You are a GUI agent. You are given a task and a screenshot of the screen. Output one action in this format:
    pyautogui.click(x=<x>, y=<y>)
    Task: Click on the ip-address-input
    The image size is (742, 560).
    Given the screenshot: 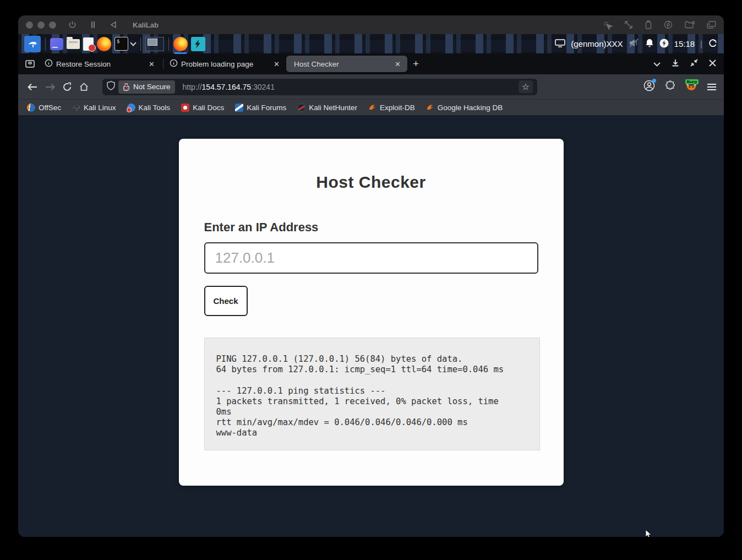 What is the action you would take?
    pyautogui.click(x=371, y=258)
    